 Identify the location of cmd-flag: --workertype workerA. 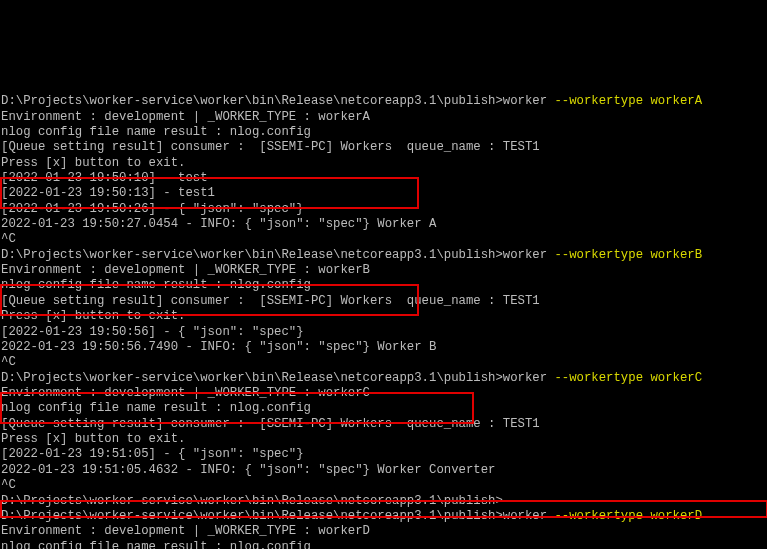
(628, 101).